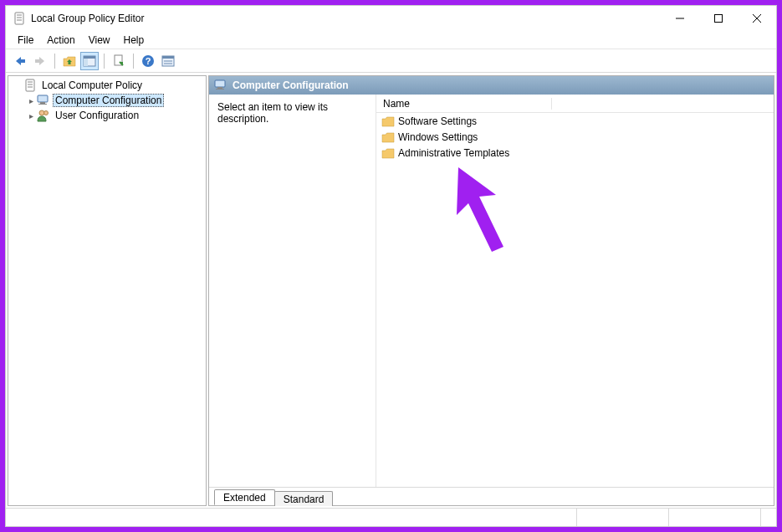  I want to click on tree-node-computer-configuration: ▸ Computer Configuration, so click(107, 100).